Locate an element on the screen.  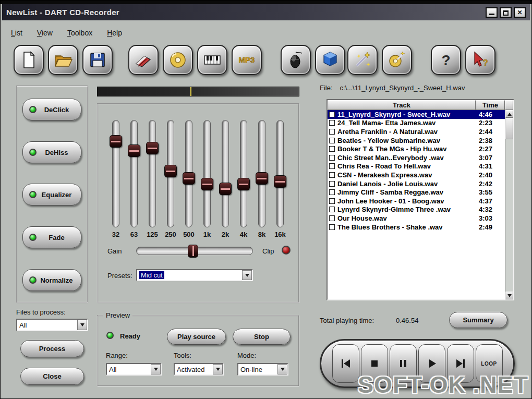
declick-button: DeClick is located at coordinates (52, 110).